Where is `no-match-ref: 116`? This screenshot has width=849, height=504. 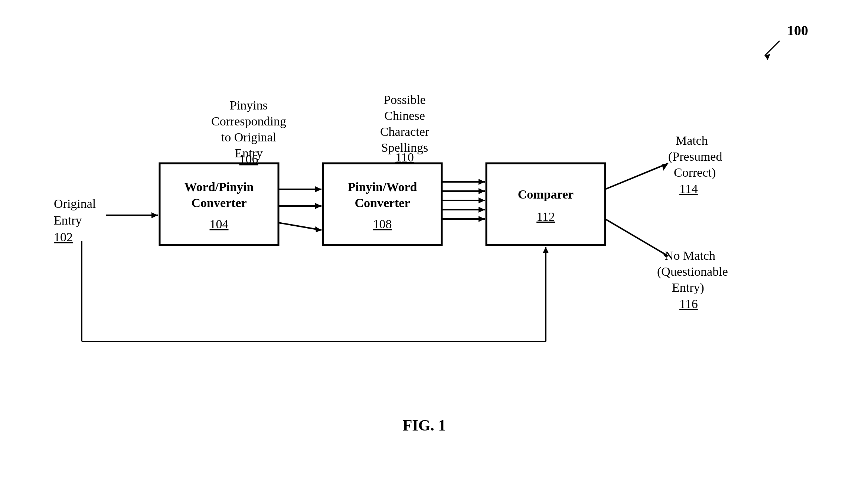 no-match-ref: 116 is located at coordinates (689, 304).